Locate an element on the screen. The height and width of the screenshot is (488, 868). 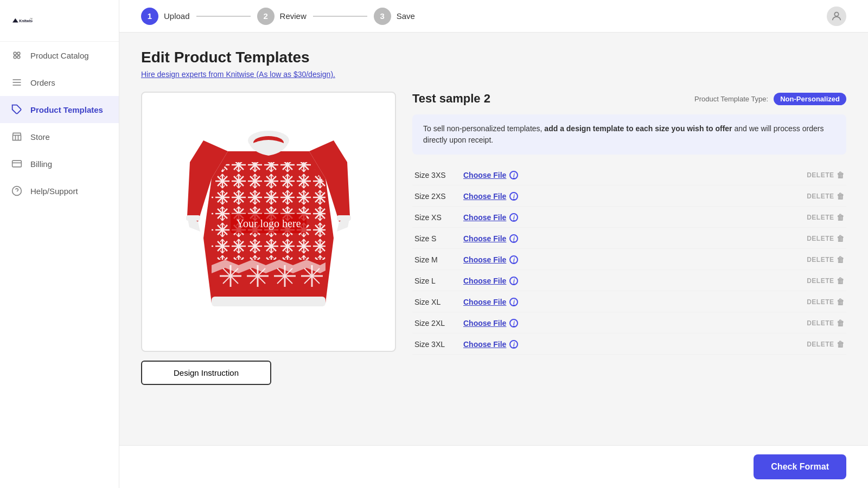
info-icon-3xl: i is located at coordinates (514, 344).